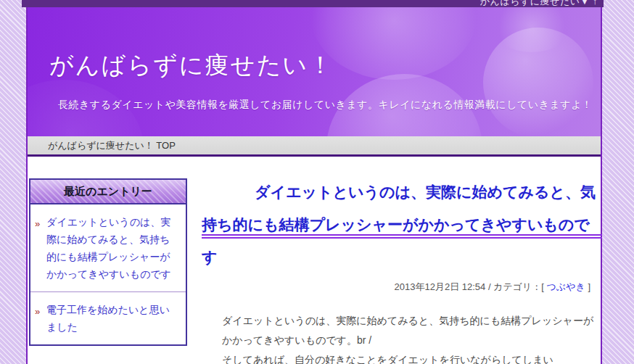 This screenshot has width=634, height=364. I want to click on article-meta-suffix: ], so click(588, 287).